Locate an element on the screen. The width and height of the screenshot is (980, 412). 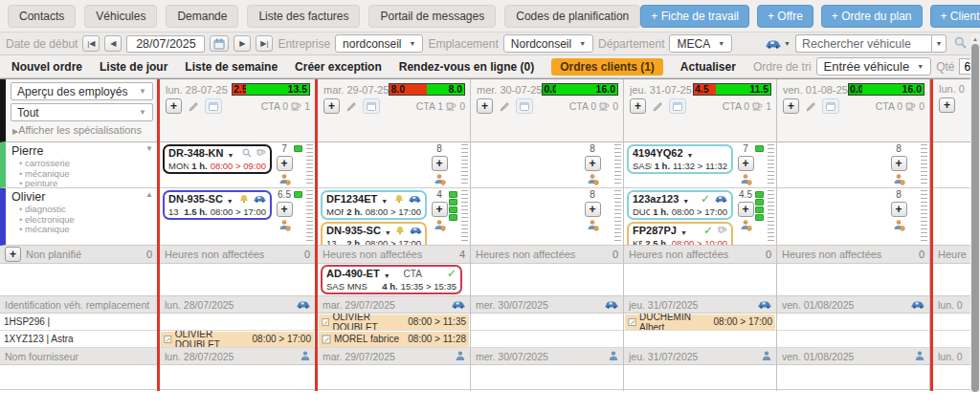
departement-select: MECA is located at coordinates (701, 44).